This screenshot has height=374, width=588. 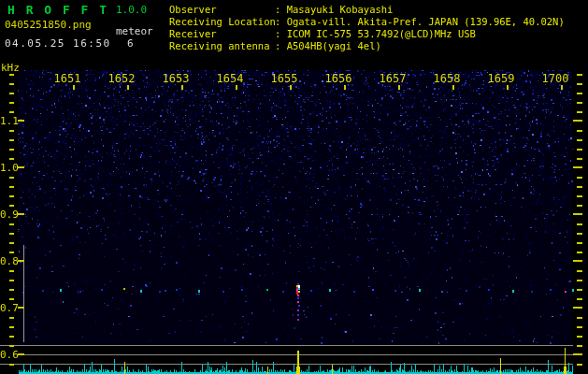 I want to click on observer-info-block: Observer: Masayuki KobayashiReceiving Lo…, so click(x=366, y=28).